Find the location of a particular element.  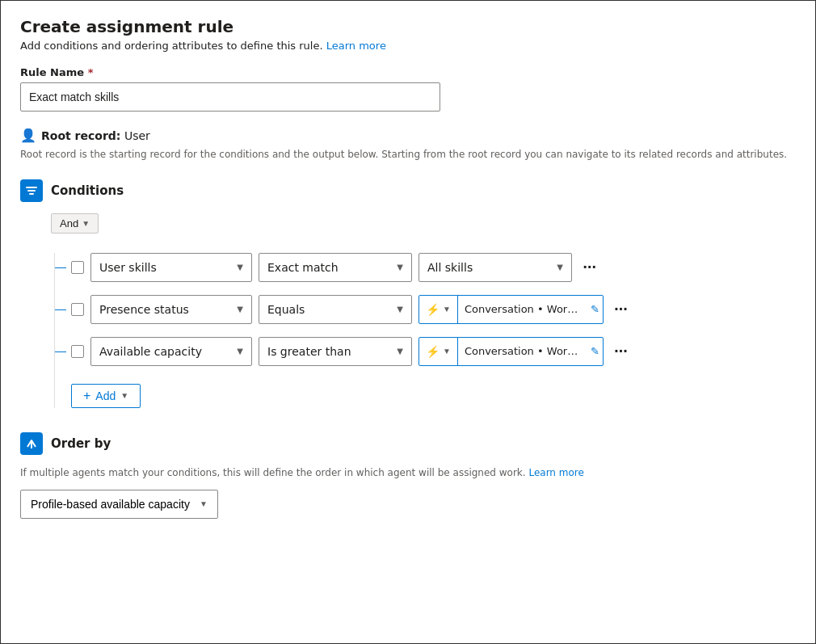

table-row: User skills ▼ Exact match ▼ All skills ▼… is located at coordinates (433, 267).